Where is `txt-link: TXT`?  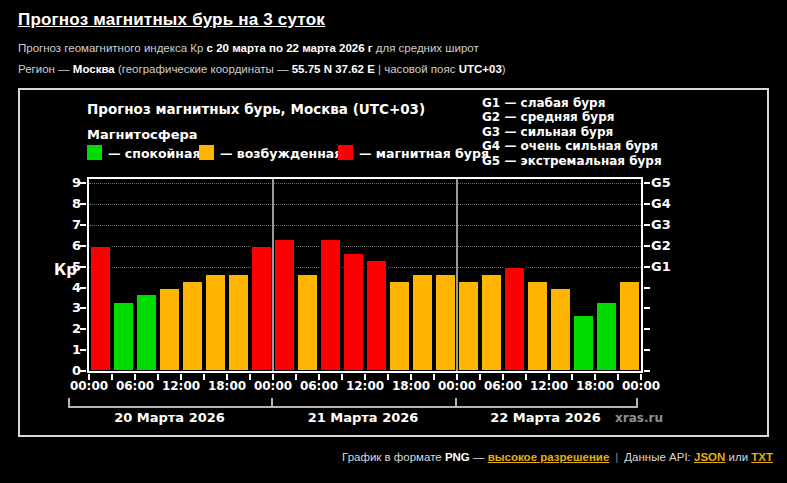
txt-link: TXT is located at coordinates (762, 457).